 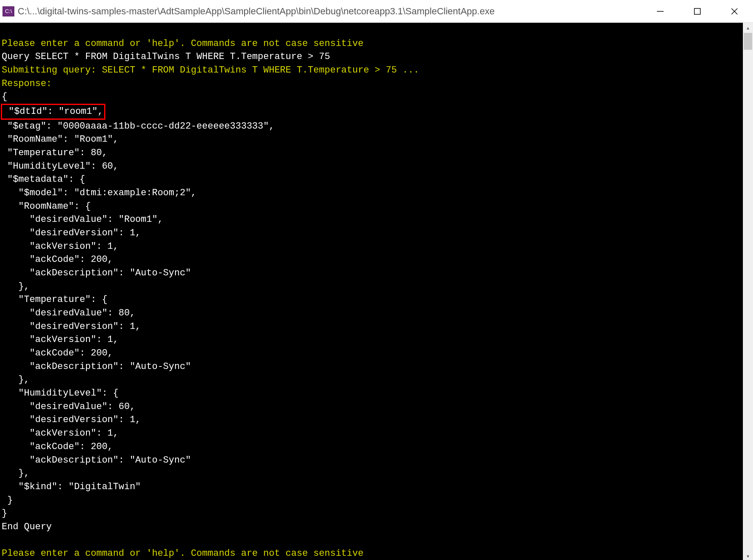 What do you see at coordinates (27, 83) in the screenshot?
I see `console-response-label: Response:` at bounding box center [27, 83].